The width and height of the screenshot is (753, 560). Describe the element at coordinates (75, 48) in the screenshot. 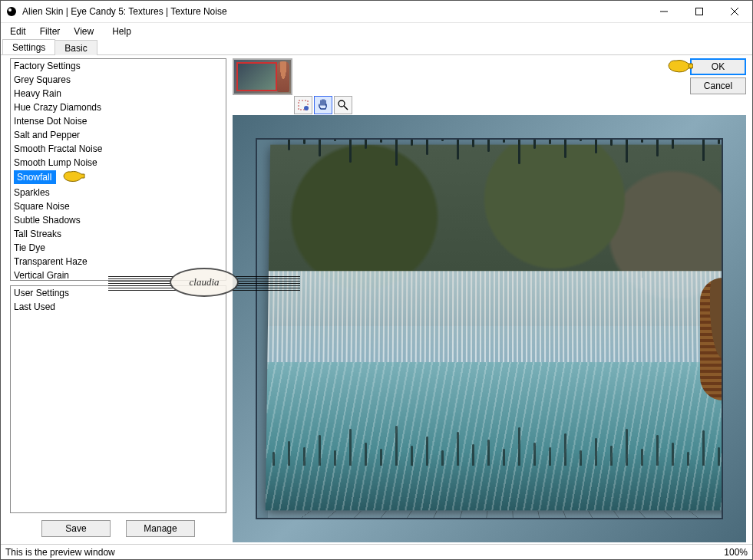

I see `tab-basic: Basic` at that location.